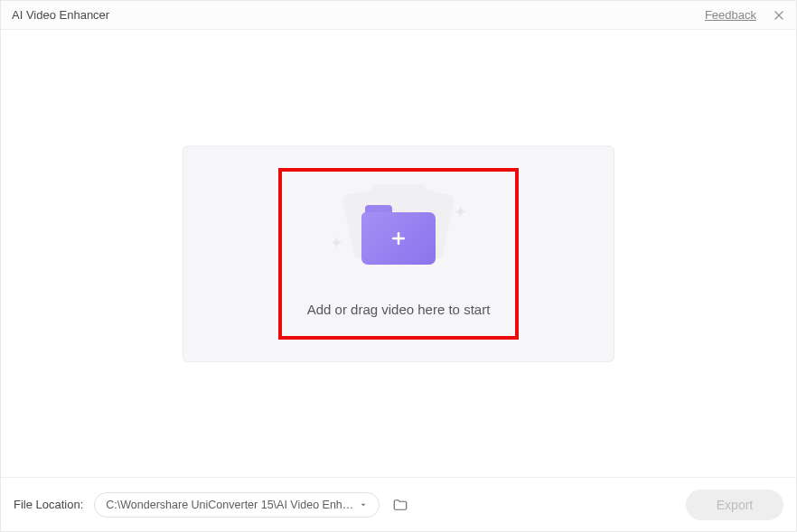 The image size is (797, 532). Describe the element at coordinates (779, 15) in the screenshot. I see `close-button` at that location.